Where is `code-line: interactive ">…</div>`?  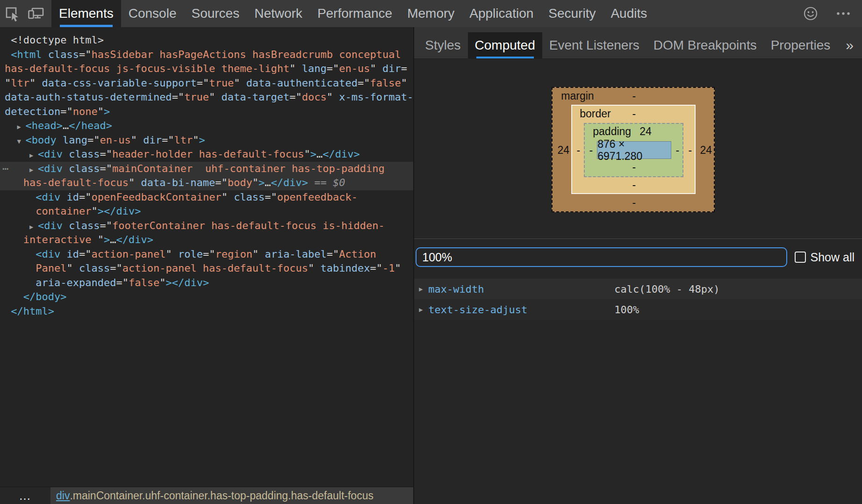
code-line: interactive ">…</div> is located at coordinates (207, 240).